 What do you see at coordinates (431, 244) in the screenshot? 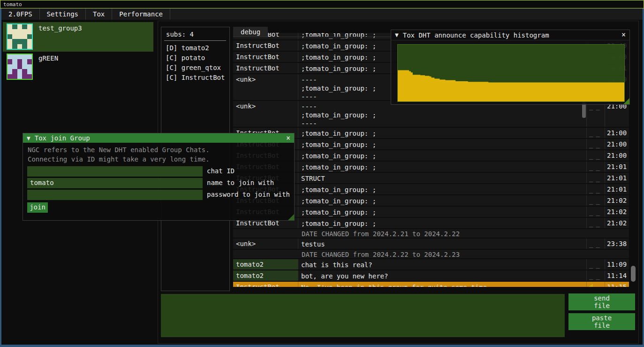
I see `message-row: <unk>testus__23:38` at bounding box center [431, 244].